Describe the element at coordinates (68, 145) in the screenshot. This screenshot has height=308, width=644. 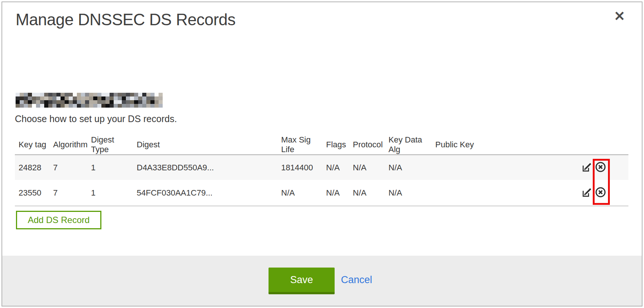
I see `column-header: Algorithm` at that location.